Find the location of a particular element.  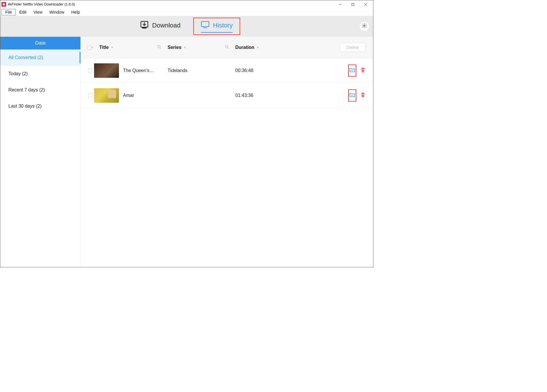

header-series: Series is located at coordinates (175, 47).